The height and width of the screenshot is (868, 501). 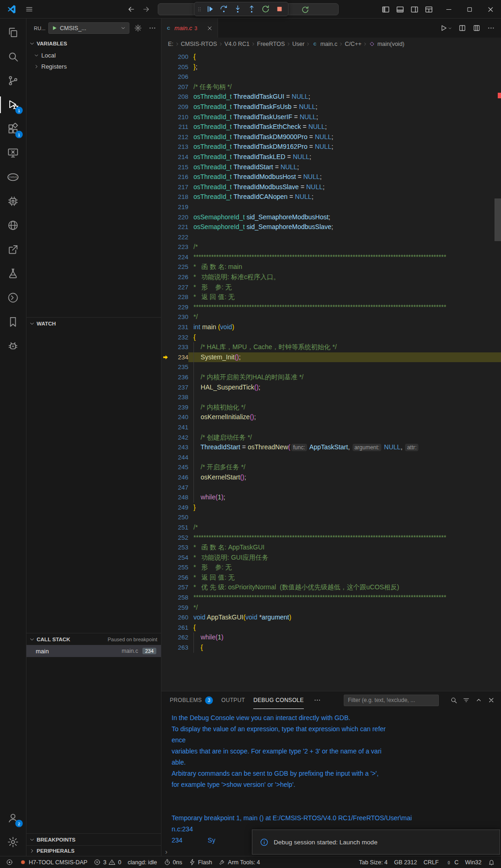 What do you see at coordinates (331, 538) in the screenshot?
I see `code-line-252: 252*************************************…` at bounding box center [331, 538].